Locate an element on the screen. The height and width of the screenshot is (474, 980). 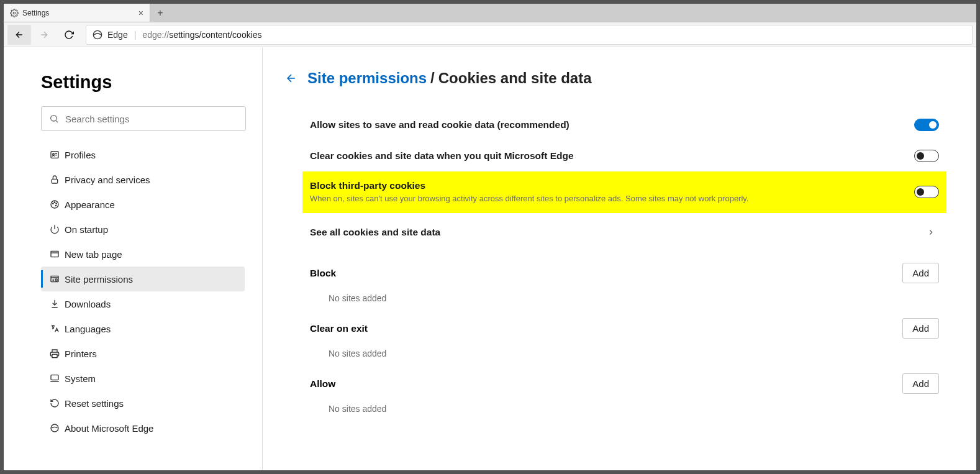
add-clear-button: Add is located at coordinates (920, 328).